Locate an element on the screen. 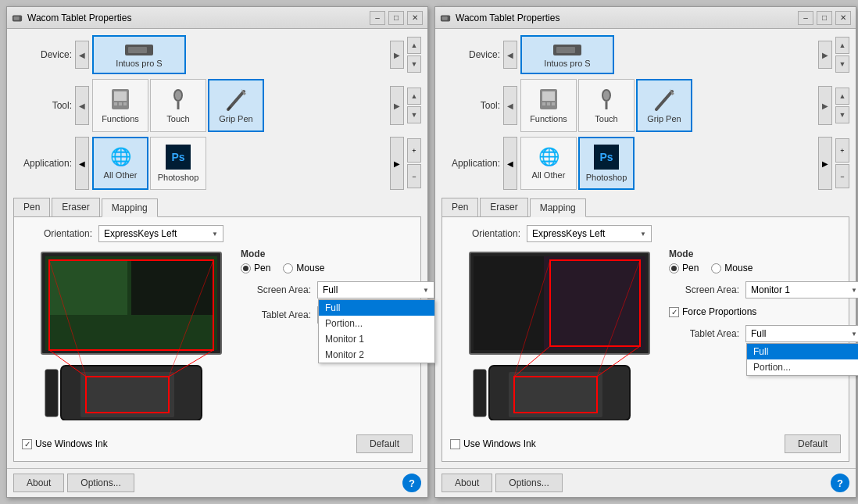 This screenshot has height=504, width=858. right-radio-group: Pen Mouse is located at coordinates (763, 268).